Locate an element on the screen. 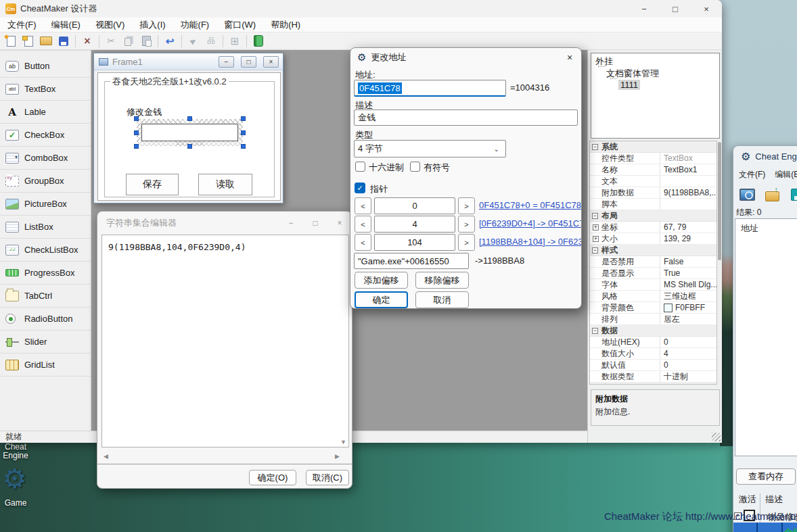 This screenshot has width=797, height=532. open-table-icon is located at coordinates (772, 195).